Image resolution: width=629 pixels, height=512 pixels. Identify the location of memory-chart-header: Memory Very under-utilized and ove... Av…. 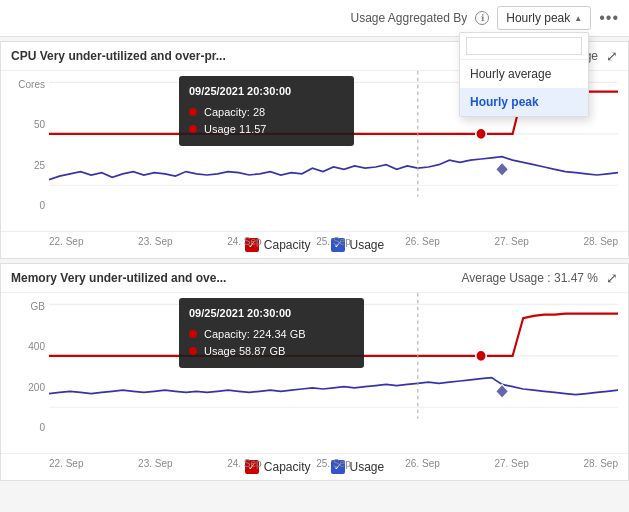
(314, 278).